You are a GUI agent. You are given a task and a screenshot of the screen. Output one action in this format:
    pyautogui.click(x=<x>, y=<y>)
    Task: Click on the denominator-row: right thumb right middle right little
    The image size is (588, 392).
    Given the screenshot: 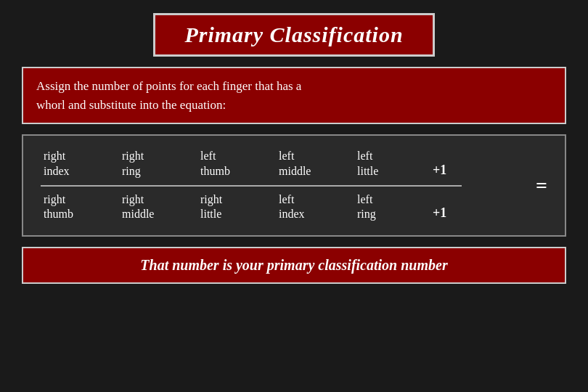 What is the action you would take?
    pyautogui.click(x=282, y=208)
    